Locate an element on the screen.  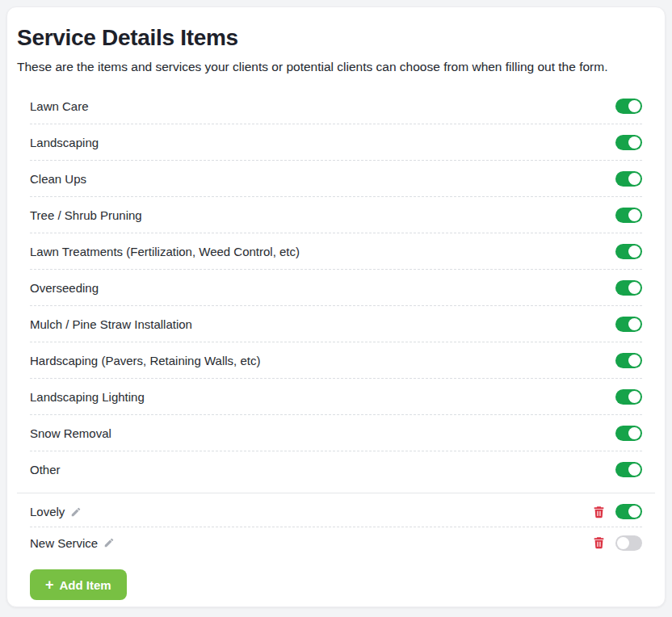
service-label: Lawn Care is located at coordinates (60, 107).